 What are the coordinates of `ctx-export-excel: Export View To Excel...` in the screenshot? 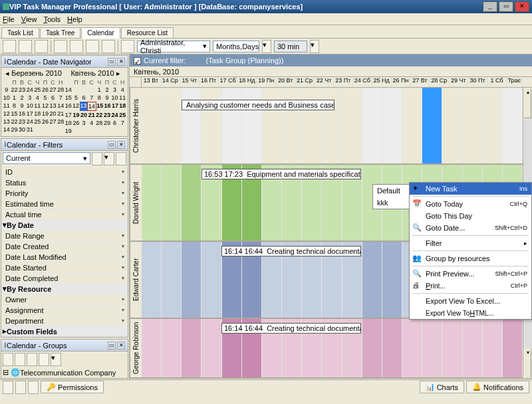 It's located at (471, 301).